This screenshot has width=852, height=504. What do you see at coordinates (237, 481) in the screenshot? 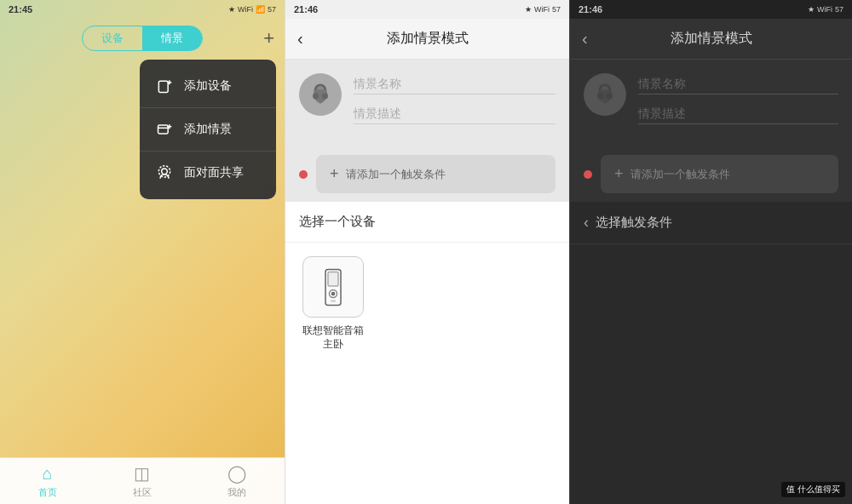
I see `nav-profile: ◯ 我的` at bounding box center [237, 481].